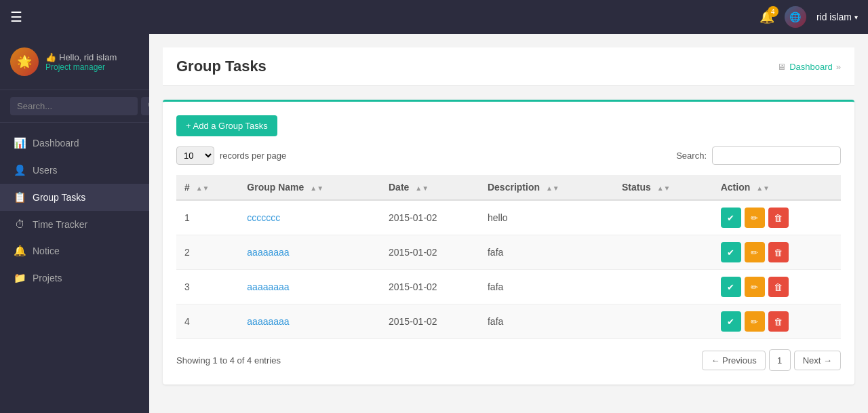 Image resolution: width=868 pixels, height=413 pixels. What do you see at coordinates (226, 126) in the screenshot?
I see `add-group-tasks-button: + Add a Group Tasks` at bounding box center [226, 126].